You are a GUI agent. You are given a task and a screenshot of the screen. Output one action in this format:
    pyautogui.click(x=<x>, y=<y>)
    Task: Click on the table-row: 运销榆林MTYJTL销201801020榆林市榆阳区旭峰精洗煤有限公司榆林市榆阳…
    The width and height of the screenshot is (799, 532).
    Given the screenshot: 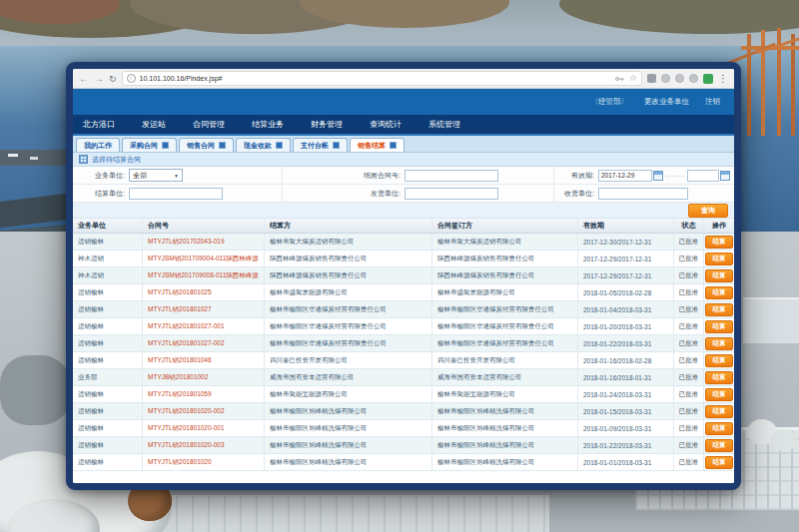 What is the action you would take?
    pyautogui.click(x=403, y=463)
    